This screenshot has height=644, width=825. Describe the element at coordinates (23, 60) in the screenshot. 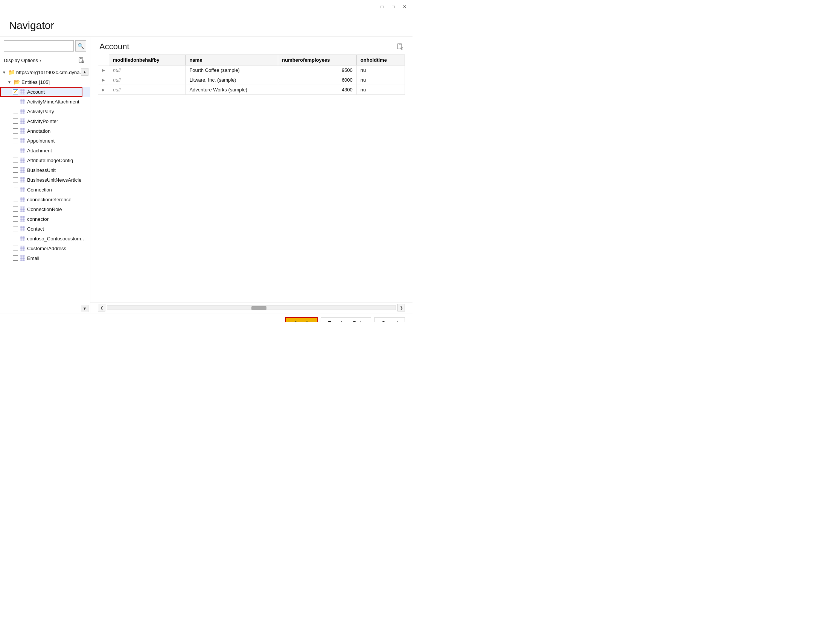

I see `display-options-button: Display Options ▾` at that location.